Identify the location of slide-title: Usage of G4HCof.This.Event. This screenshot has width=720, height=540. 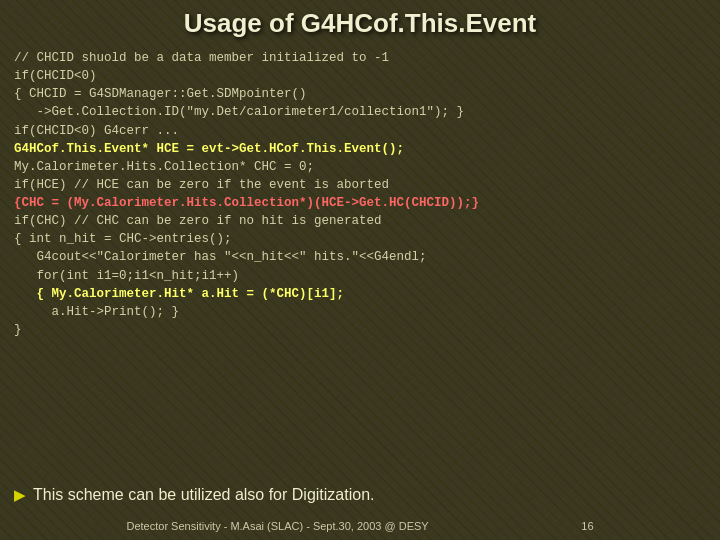
(360, 24).